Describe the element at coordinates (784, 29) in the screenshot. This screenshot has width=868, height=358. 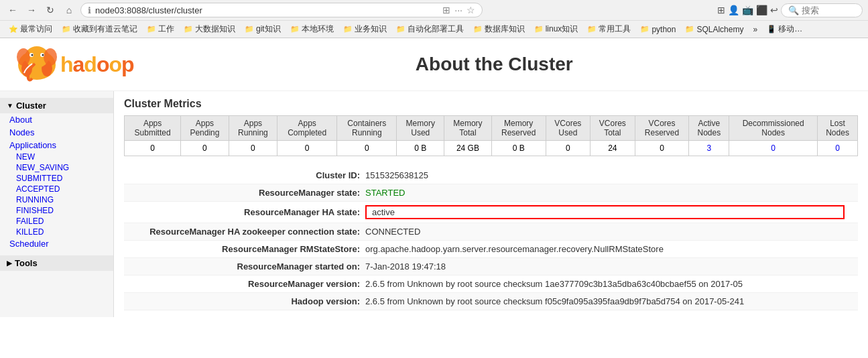
I see `bookmark-mobile: 📱 移动…` at that location.